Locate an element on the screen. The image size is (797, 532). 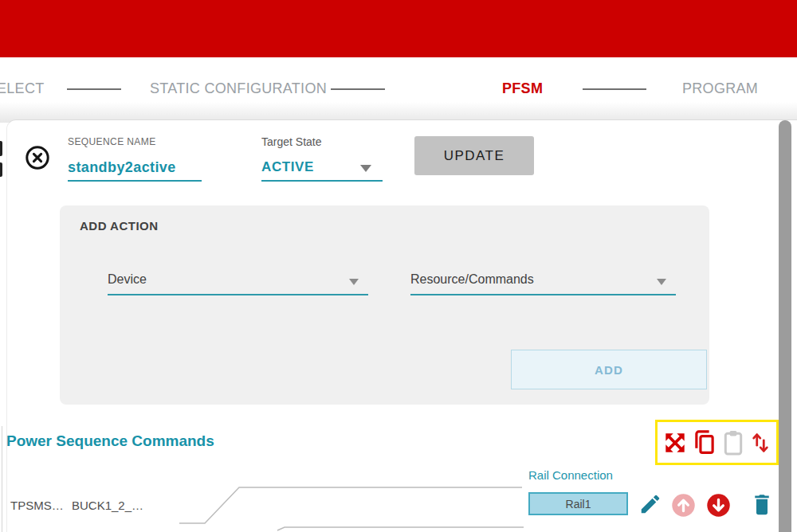
close-icon is located at coordinates (37, 158).